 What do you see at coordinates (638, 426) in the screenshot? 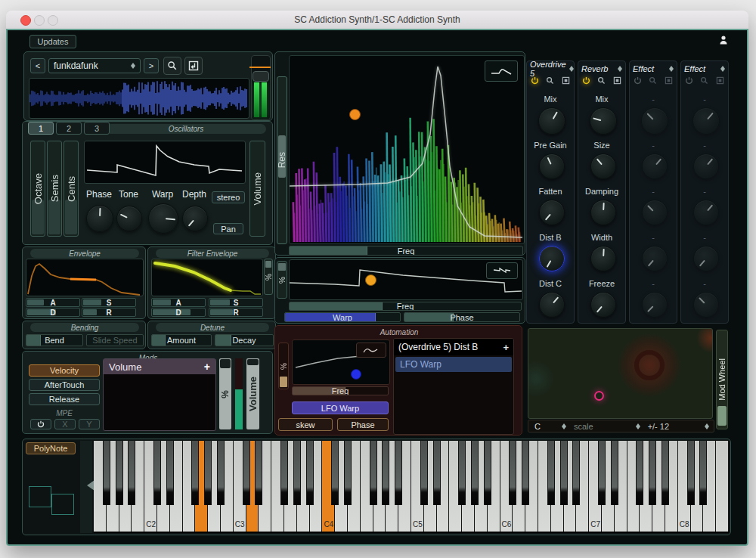
I see `scale-stepper-icon` at bounding box center [638, 426].